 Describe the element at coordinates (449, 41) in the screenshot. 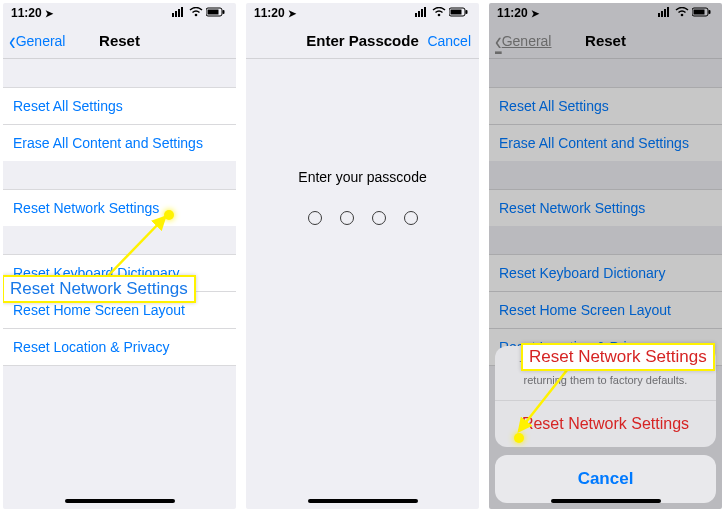

I see `cancel-button: Cancel` at that location.